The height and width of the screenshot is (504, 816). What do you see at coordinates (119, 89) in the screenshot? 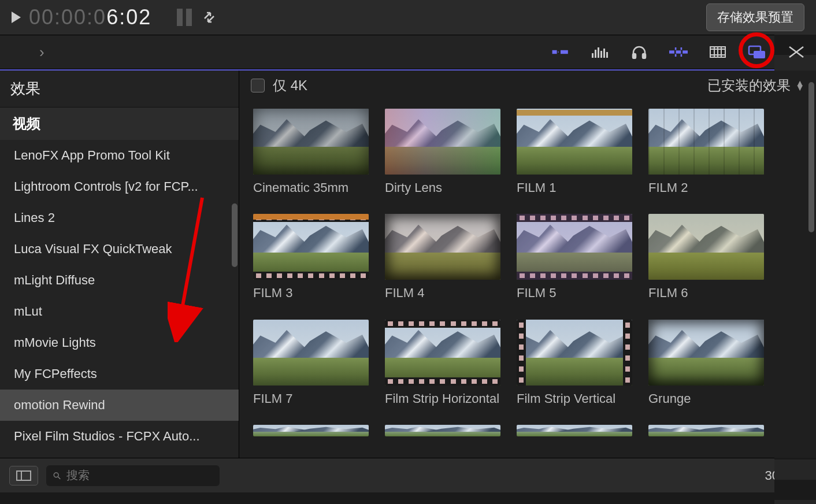
I see `sidebar-title: 效果` at bounding box center [119, 89].